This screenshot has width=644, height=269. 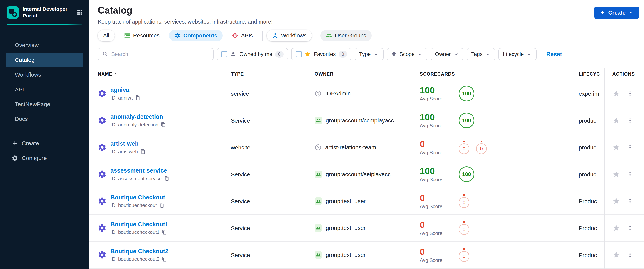 What do you see at coordinates (624, 93) in the screenshot?
I see `actions-cell` at bounding box center [624, 93].